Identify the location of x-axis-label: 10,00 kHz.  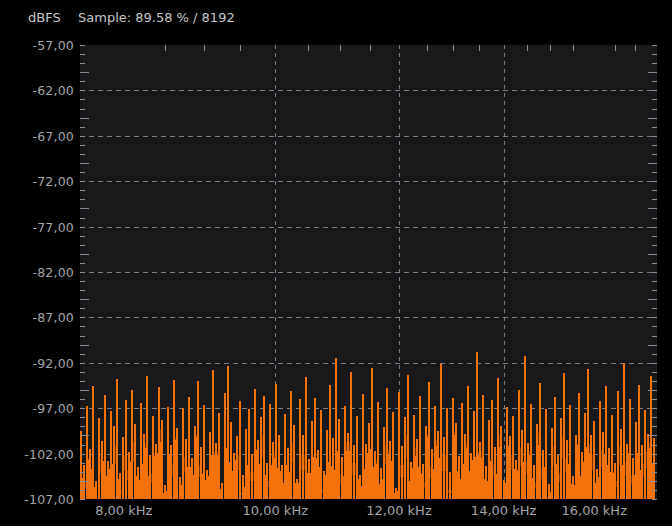
(276, 510).